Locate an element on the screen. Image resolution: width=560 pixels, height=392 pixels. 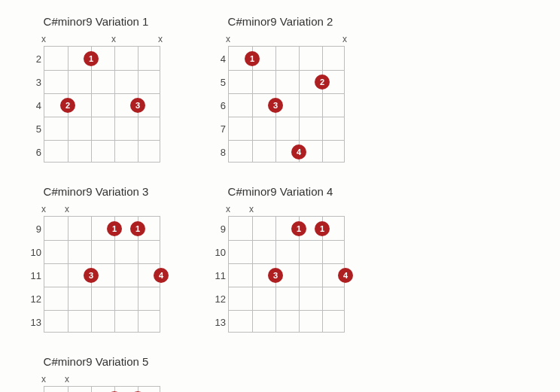
chord-diagram: C#minor9 Variation 1xxx23456123 is located at coordinates (96, 89).